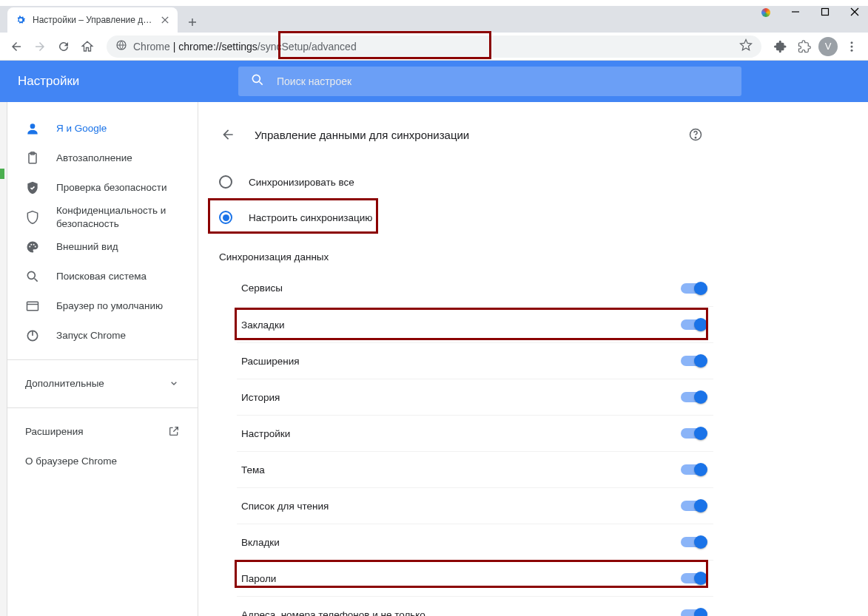 The width and height of the screenshot is (868, 616). What do you see at coordinates (266, 433) in the screenshot?
I see `toggle-label: Настройки` at bounding box center [266, 433].